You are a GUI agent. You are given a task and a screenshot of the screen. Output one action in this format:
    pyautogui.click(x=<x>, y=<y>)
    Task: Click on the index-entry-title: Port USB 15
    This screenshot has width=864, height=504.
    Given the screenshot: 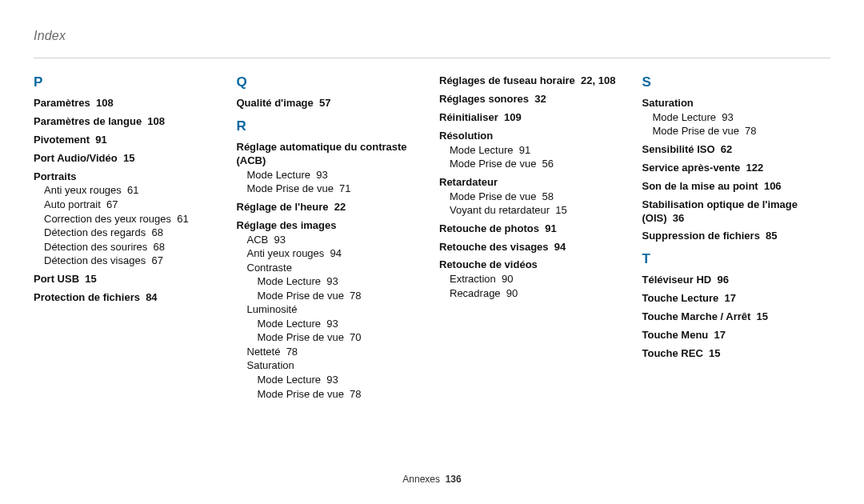 What is the action you would take?
    pyautogui.click(x=128, y=280)
    